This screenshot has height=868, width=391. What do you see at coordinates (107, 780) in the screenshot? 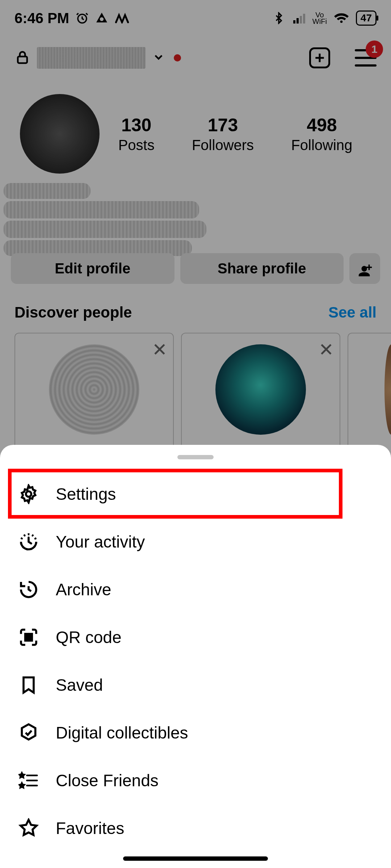
I see `menu-label: Close Friends` at bounding box center [107, 780].